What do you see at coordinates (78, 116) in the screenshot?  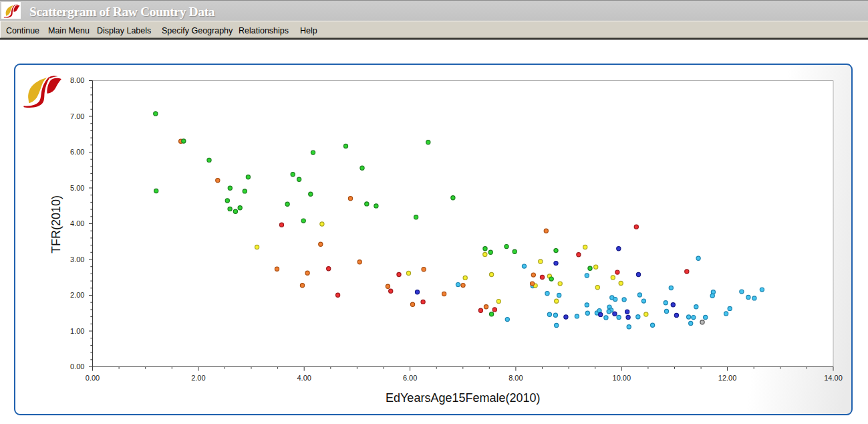 I see `svg-text: 7.00` at bounding box center [78, 116].